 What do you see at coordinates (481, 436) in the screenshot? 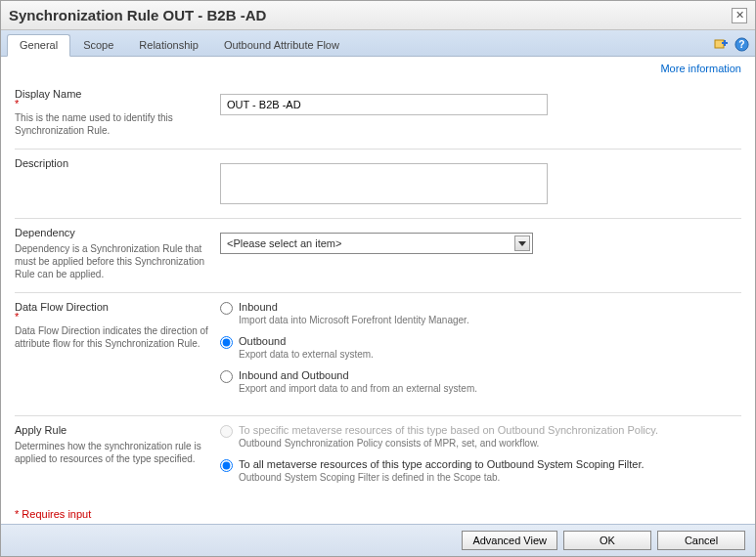
I see `radio-apply-policy: To specific metaverse resources of this …` at bounding box center [481, 436].